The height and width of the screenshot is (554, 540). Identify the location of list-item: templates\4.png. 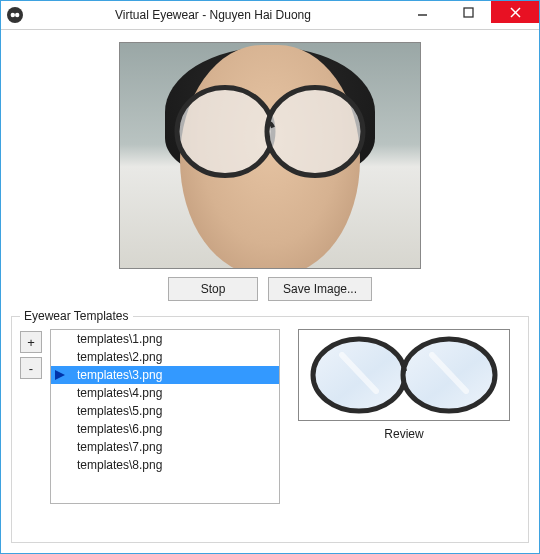
(165, 393).